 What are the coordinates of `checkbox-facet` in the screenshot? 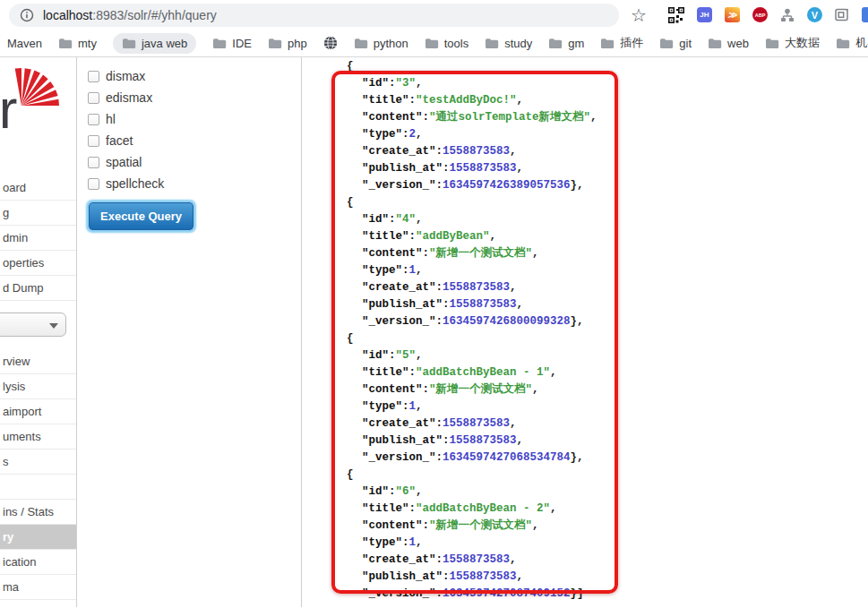 It's located at (93, 141).